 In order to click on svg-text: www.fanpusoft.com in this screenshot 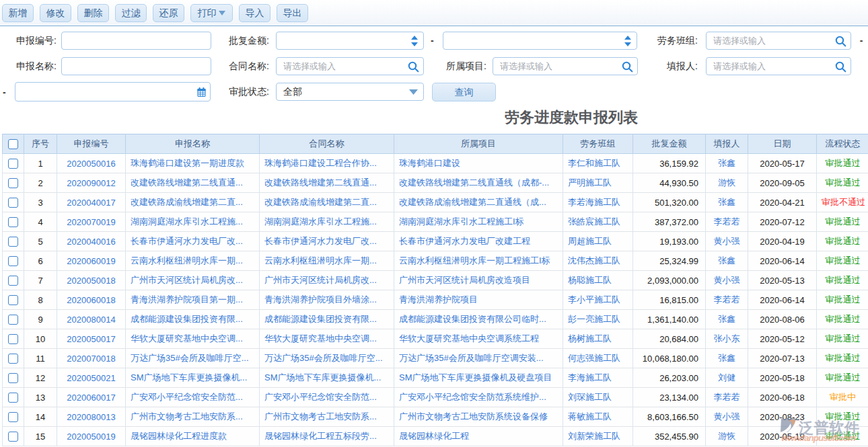, I will do `click(818, 438)`.